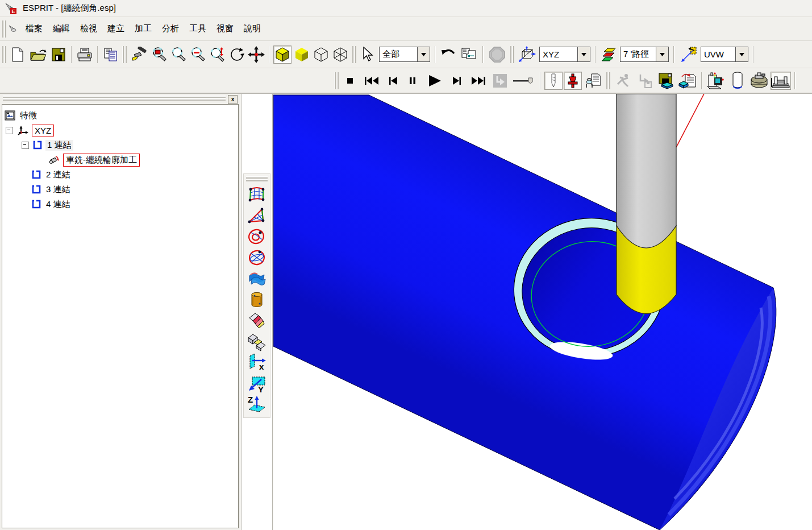  What do you see at coordinates (101, 160) in the screenshot?
I see `tree-node-millturn-op-label: 車銑-纏繞輪廓加工` at bounding box center [101, 160].